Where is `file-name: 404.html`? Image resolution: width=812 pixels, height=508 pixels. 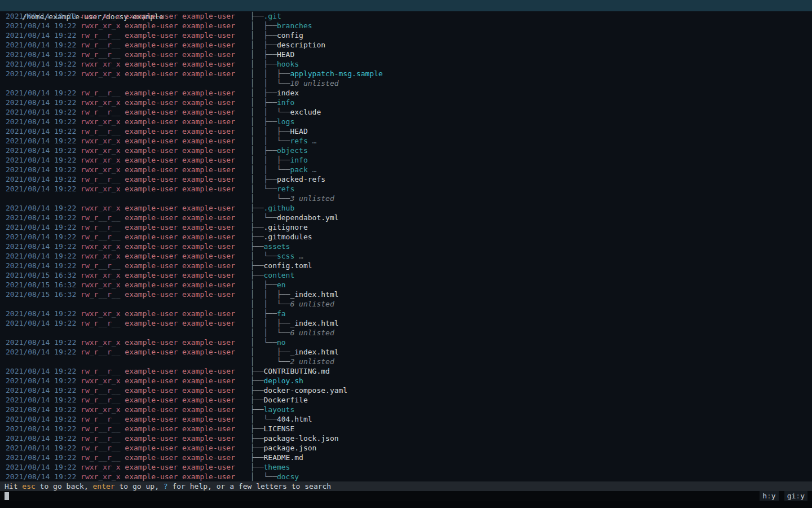 file-name: 404.html is located at coordinates (294, 419).